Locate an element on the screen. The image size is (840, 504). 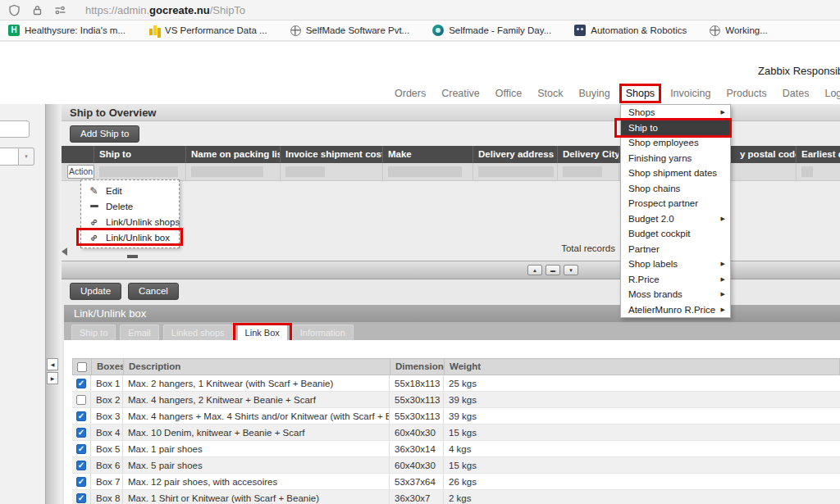
combobox-field is located at coordinates (10, 157).